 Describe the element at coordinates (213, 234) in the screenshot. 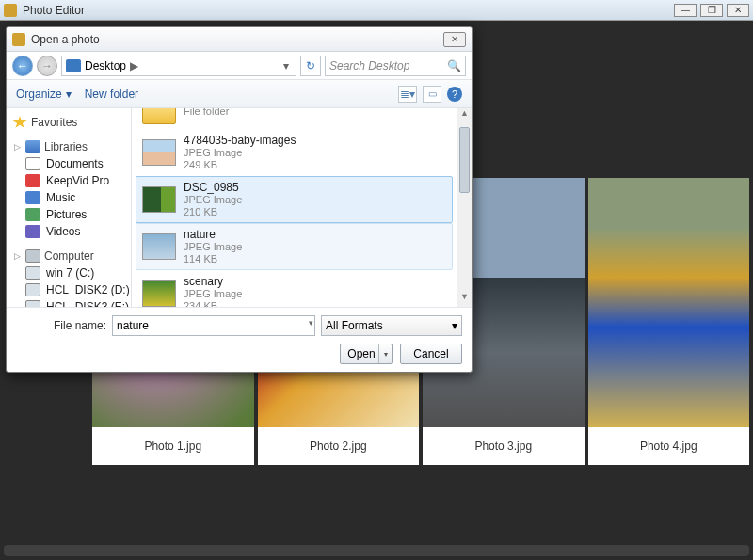

I see `file-name: nature` at that location.